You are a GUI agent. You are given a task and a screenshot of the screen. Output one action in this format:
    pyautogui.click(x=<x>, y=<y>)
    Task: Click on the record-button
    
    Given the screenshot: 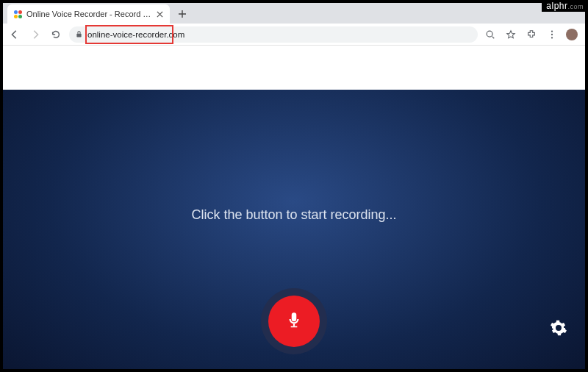 What is the action you would take?
    pyautogui.click(x=294, y=321)
    